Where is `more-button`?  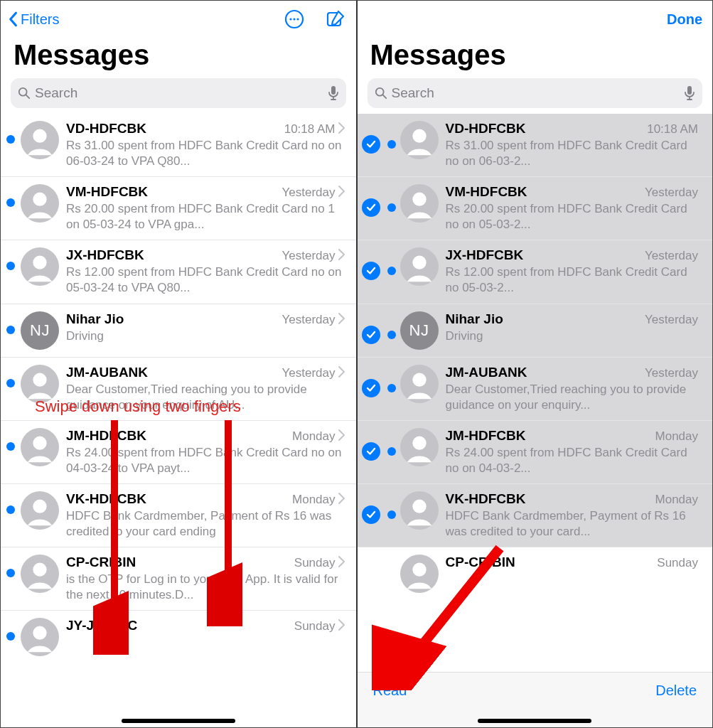
more-button is located at coordinates (294, 19).